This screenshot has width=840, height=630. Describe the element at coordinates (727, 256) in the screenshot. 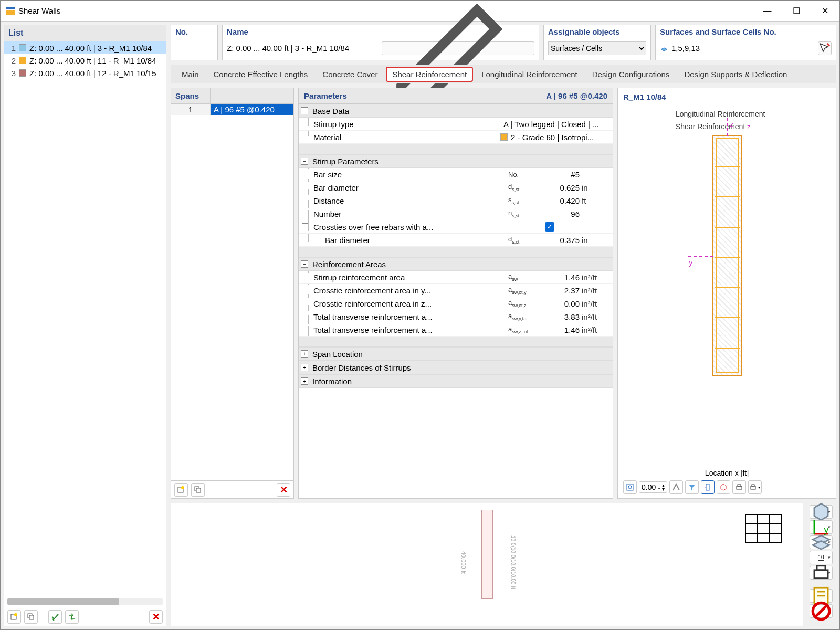

I see `section-diagram: z y` at that location.